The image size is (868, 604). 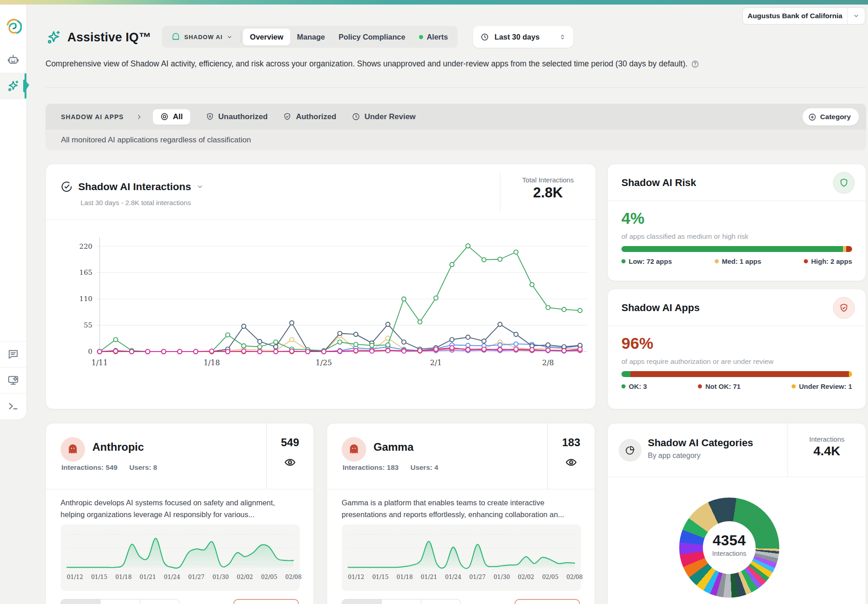 I want to click on filterbar-title: SHADOW AI APPS, so click(x=92, y=117).